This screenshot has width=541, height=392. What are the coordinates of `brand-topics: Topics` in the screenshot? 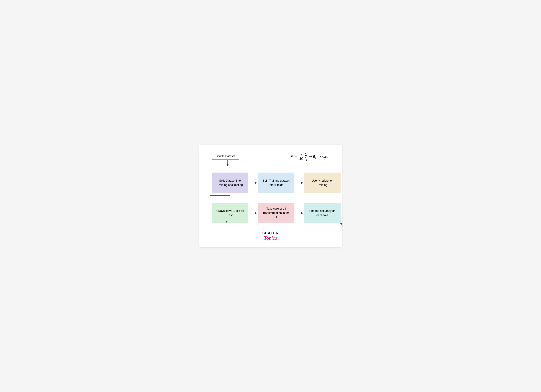 It's located at (270, 238).